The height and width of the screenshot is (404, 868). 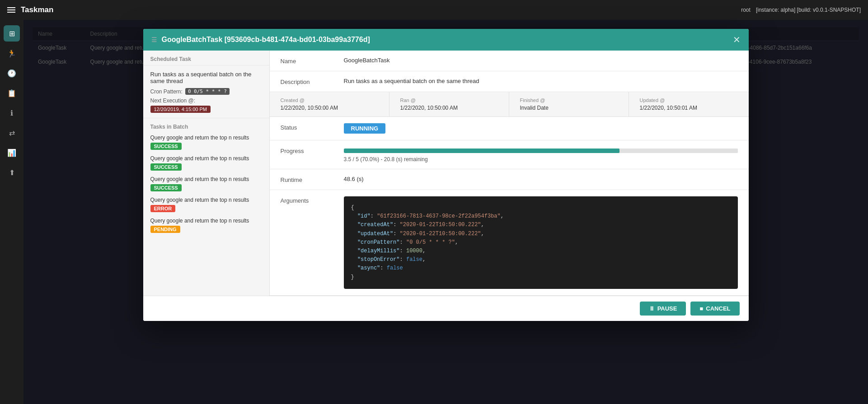 What do you see at coordinates (569, 108) in the screenshot?
I see `finished-value: Invalid Date` at bounding box center [569, 108].